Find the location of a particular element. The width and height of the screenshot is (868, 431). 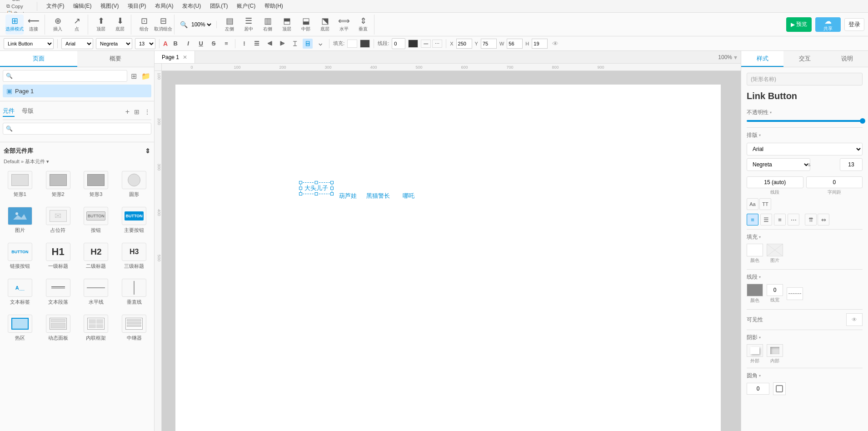

underline-button: U is located at coordinates (201, 44).